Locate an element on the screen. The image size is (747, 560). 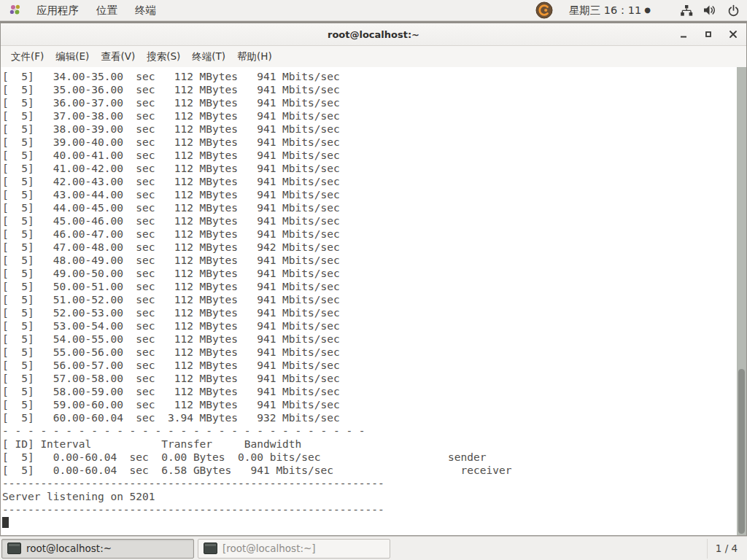
task-button: [root@localhost:~] is located at coordinates (294, 548).